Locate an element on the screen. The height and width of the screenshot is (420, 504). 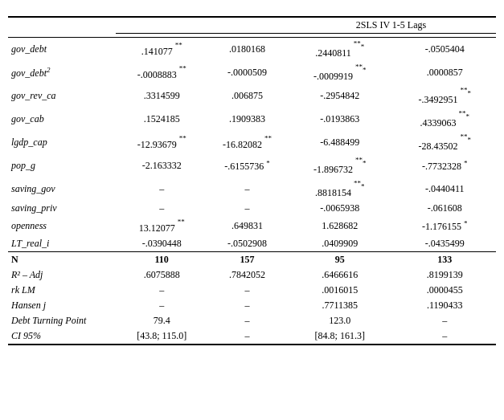
row-label-1: gov_debt2 is located at coordinates (62, 72).